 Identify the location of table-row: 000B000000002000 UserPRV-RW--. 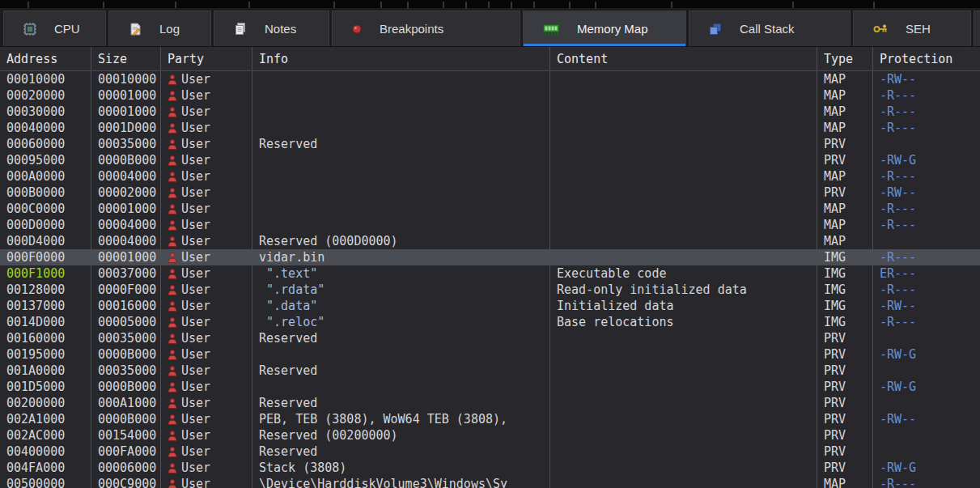
(490, 193).